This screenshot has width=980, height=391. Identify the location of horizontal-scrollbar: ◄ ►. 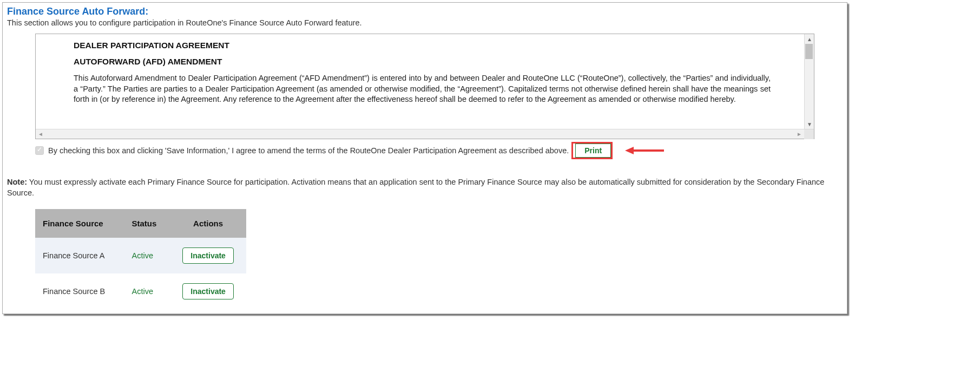
(425, 134).